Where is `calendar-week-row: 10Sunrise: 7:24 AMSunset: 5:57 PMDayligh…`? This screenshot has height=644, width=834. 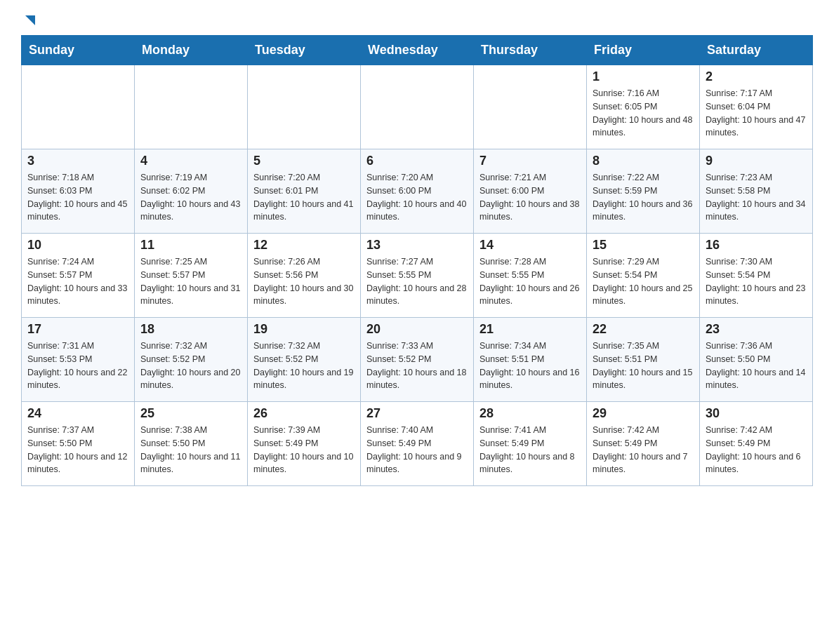
calendar-week-row: 10Sunrise: 7:24 AMSunset: 5:57 PMDayligh… is located at coordinates (417, 276).